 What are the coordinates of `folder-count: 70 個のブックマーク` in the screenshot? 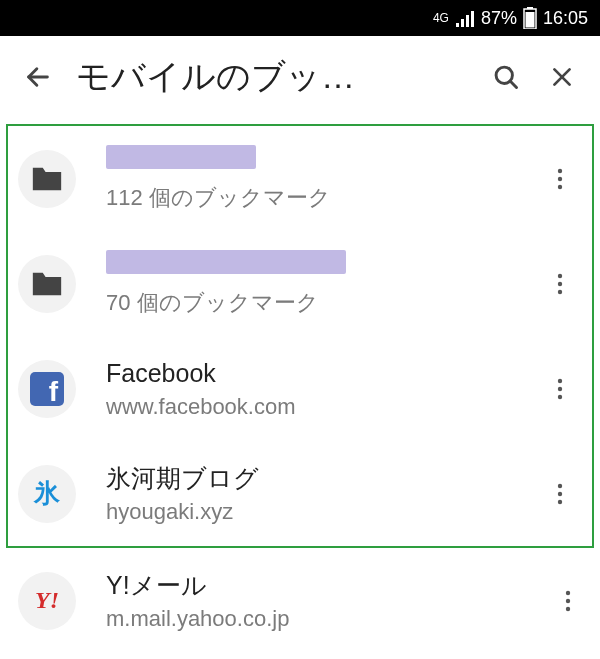 It's located at (321, 303).